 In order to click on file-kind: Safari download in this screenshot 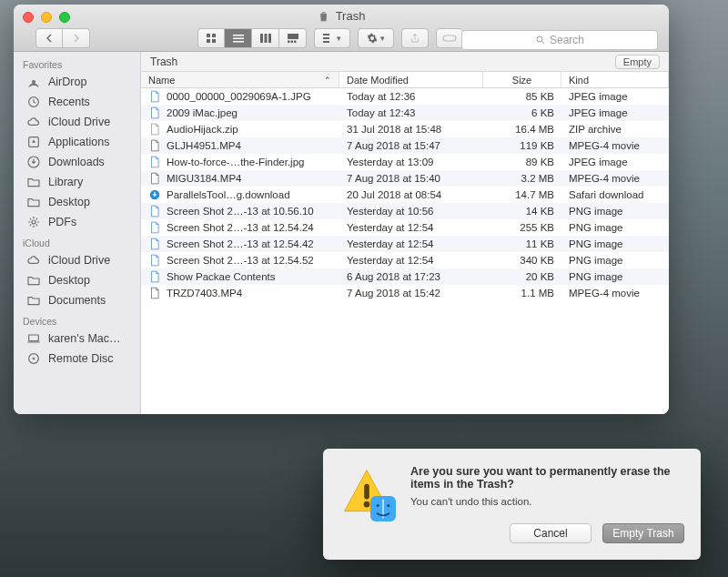, I will do `click(615, 195)`.